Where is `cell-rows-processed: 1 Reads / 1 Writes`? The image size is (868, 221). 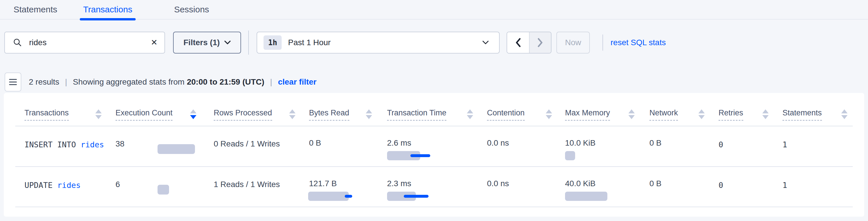 cell-rows-processed: 1 Reads / 1 Writes is located at coordinates (247, 185).